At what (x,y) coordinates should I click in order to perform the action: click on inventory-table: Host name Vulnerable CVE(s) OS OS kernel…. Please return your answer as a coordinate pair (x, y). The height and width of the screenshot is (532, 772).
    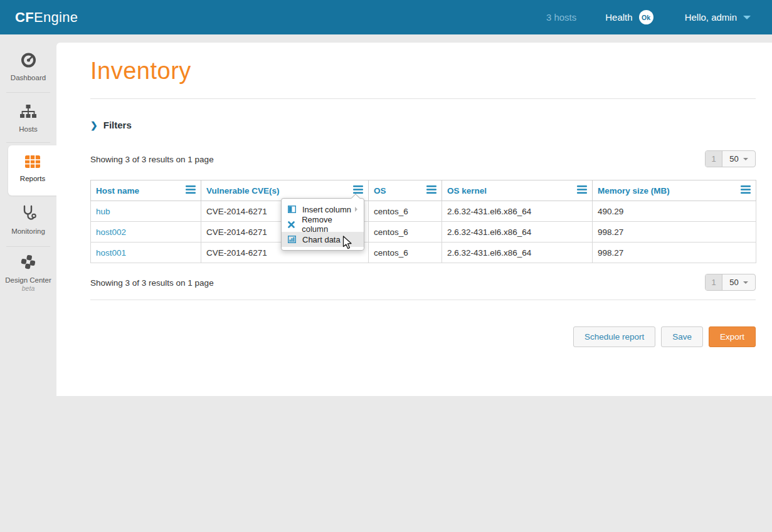
    Looking at the image, I should click on (423, 222).